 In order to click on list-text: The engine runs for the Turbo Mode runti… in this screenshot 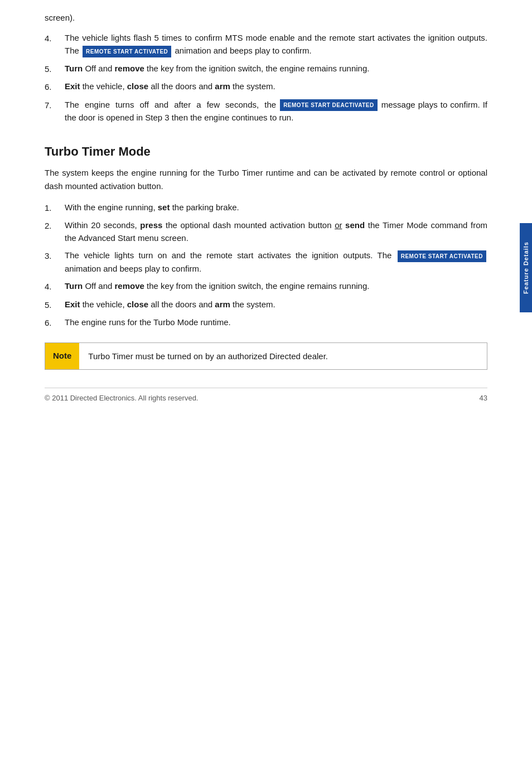, I will do `click(276, 322)`.